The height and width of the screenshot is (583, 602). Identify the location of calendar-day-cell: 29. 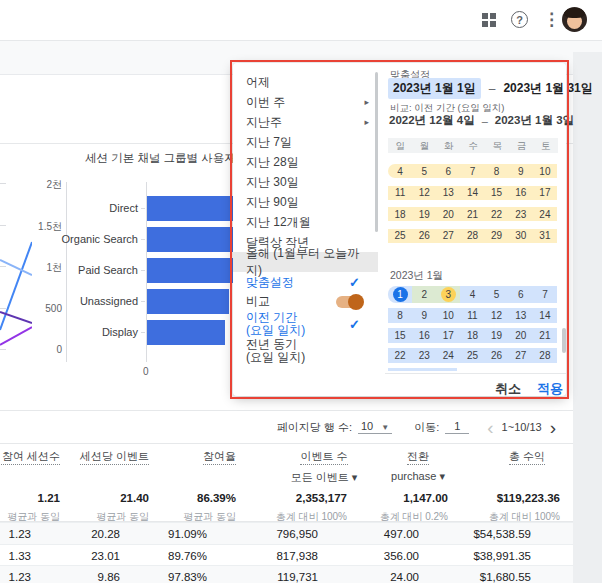
(497, 236).